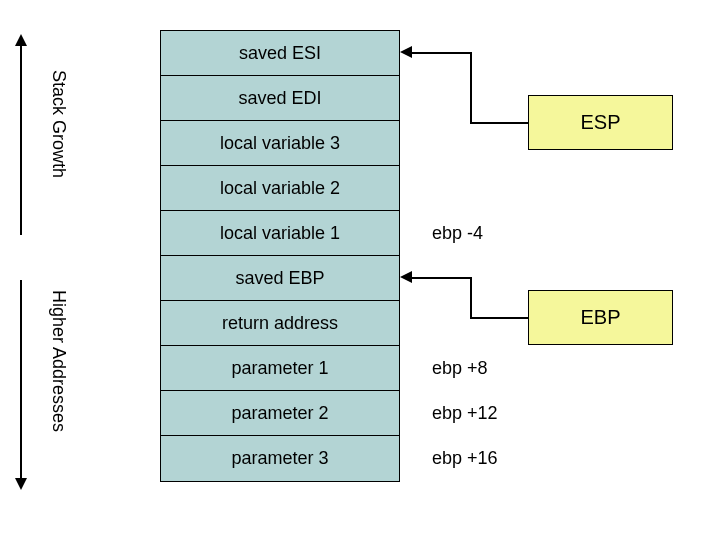  What do you see at coordinates (499, 318) in the screenshot?
I see `ebp-connector-h` at bounding box center [499, 318].